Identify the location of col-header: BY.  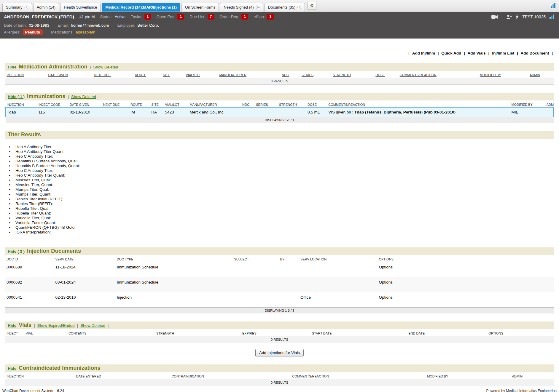
(289, 259).